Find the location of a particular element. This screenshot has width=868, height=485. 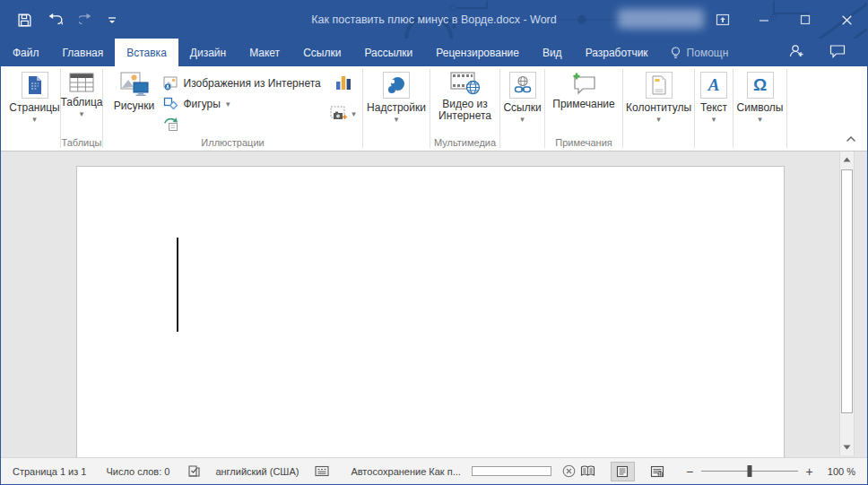

ribbon-display-options-icon is located at coordinates (723, 20).